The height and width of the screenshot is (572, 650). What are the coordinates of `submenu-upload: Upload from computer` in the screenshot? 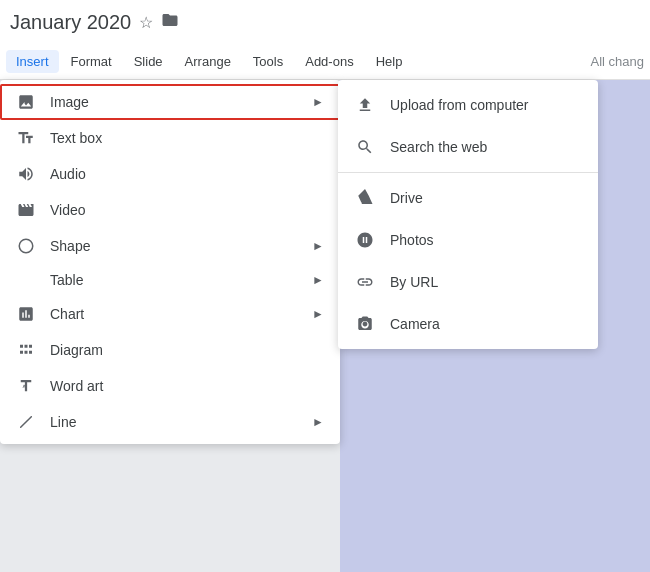 It's located at (468, 105).